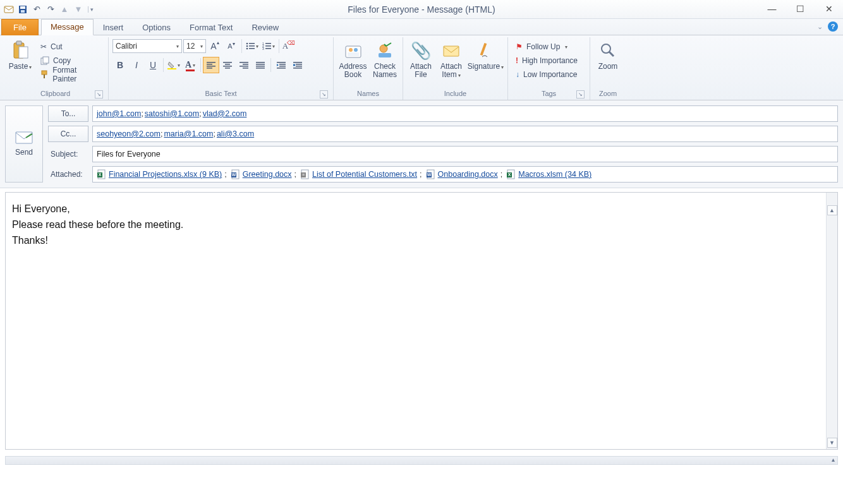  I want to click on paintbrush-icon, so click(44, 75).